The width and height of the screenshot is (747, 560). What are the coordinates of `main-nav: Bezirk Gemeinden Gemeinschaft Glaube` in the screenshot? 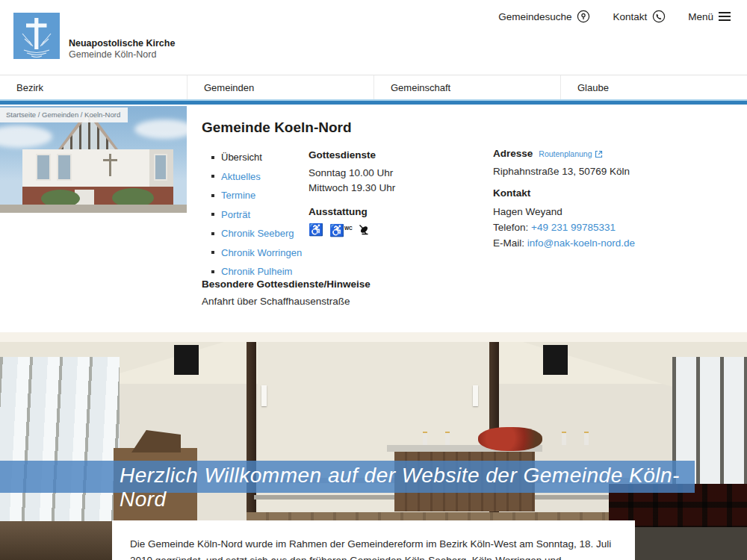 It's located at (374, 87).